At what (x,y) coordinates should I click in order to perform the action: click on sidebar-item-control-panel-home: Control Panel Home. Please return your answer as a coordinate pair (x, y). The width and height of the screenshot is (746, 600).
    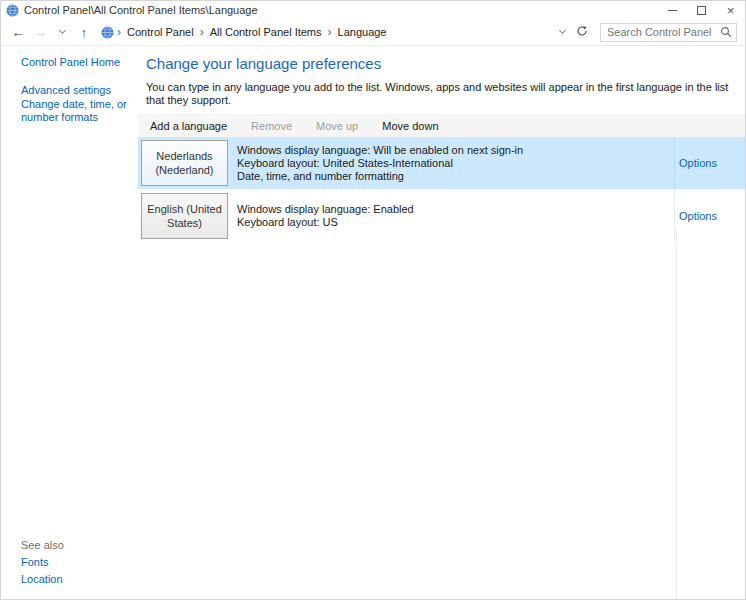
    Looking at the image, I should click on (76, 62).